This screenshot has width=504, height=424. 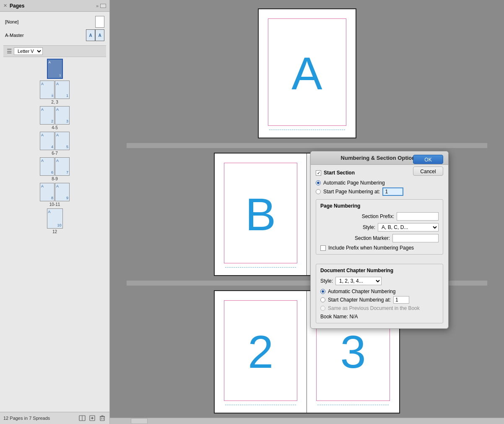 I want to click on start-page-numbering-row: Start Page Numbering at:, so click(x=379, y=192).